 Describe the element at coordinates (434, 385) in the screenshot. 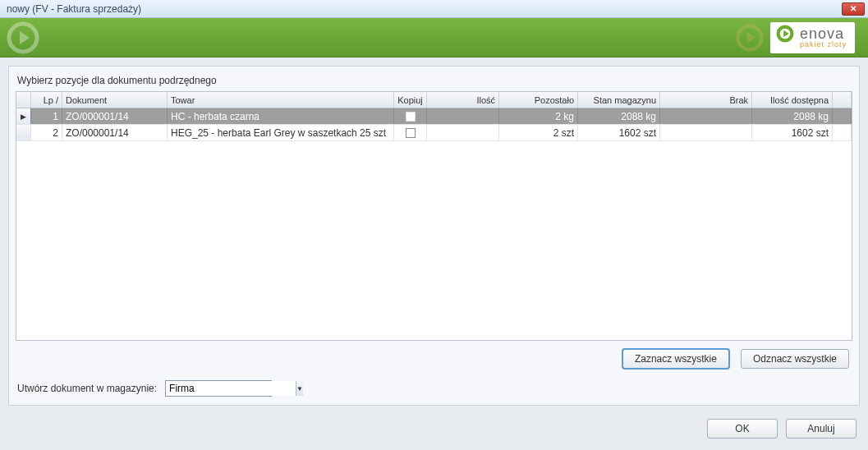

I see `warehouse-row: Utwórz dokument w magazynie: ▼` at that location.